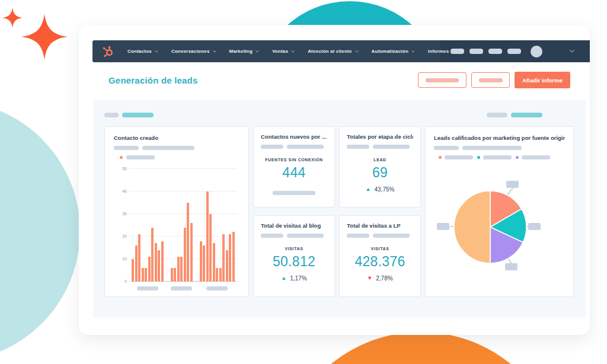  Describe the element at coordinates (294, 279) in the screenshot. I see `delta-indicator: ▲ 1,17%` at that location.